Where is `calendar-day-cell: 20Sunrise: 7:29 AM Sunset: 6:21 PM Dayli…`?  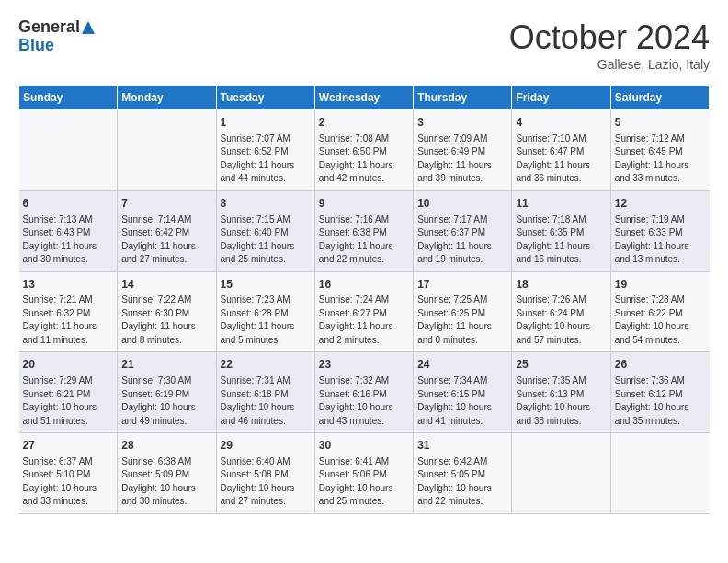
calendar-day-cell: 20Sunrise: 7:29 AM Sunset: 6:21 PM Dayli… is located at coordinates (68, 393).